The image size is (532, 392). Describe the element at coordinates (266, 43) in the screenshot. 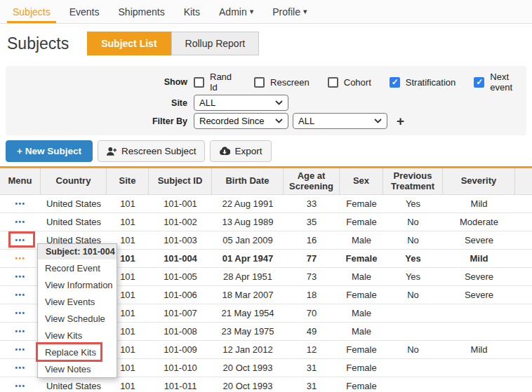

I see `page-header: Subjects Subject List Rollup Report` at that location.